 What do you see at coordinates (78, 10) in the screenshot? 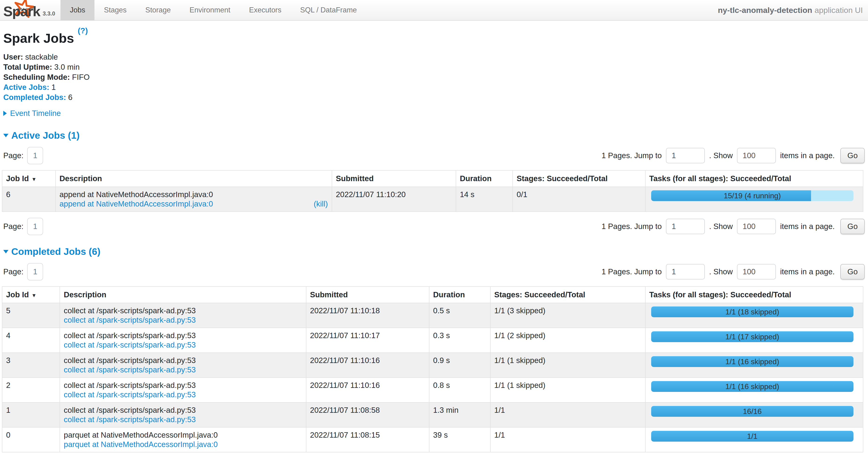
I see `tab-jobs: Jobs` at bounding box center [78, 10].